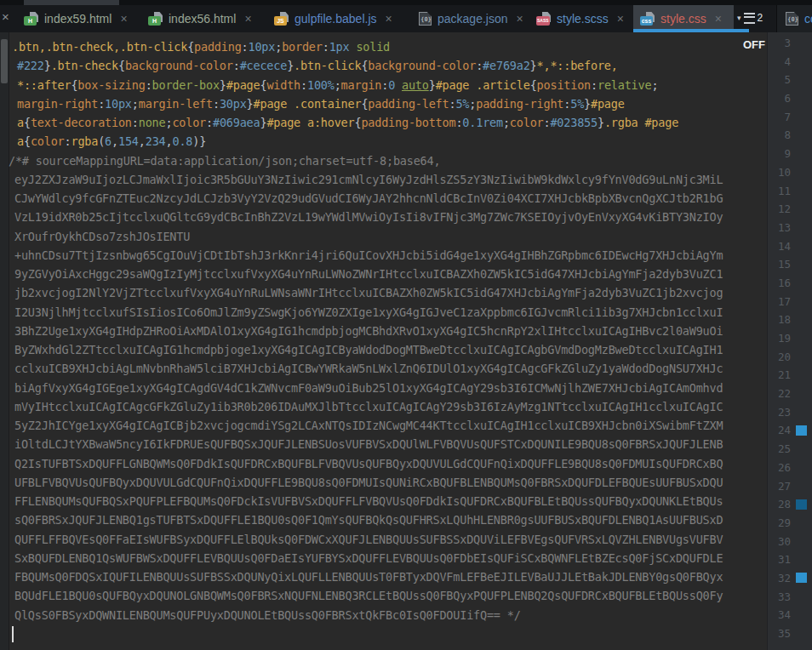 The height and width of the screenshot is (650, 812). I want to click on code-line: #222}.btn-check{background-color:#cecece…, so click(383, 66).